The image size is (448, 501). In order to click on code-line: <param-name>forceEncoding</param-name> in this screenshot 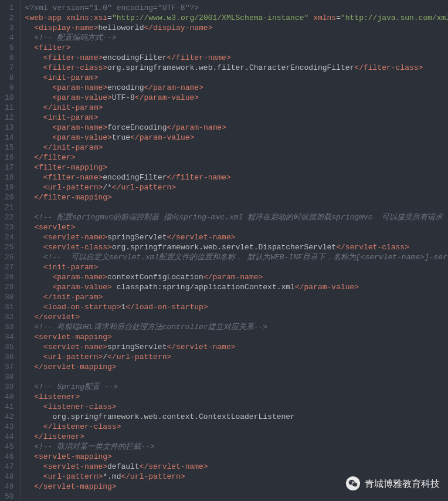, I will do `click(237, 128)`.